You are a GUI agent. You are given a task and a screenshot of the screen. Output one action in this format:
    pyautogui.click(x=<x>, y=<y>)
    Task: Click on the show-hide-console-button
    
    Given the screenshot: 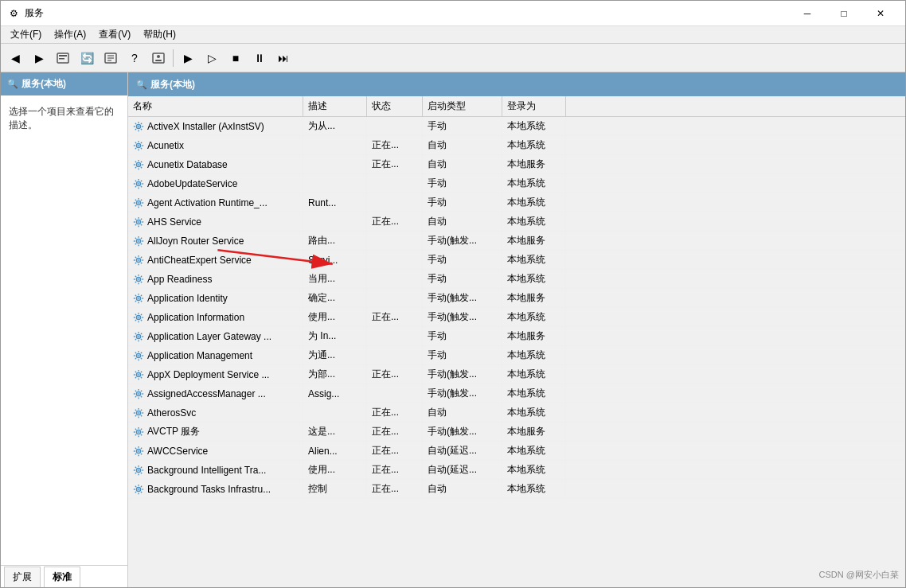 What is the action you would take?
    pyautogui.click(x=63, y=58)
    